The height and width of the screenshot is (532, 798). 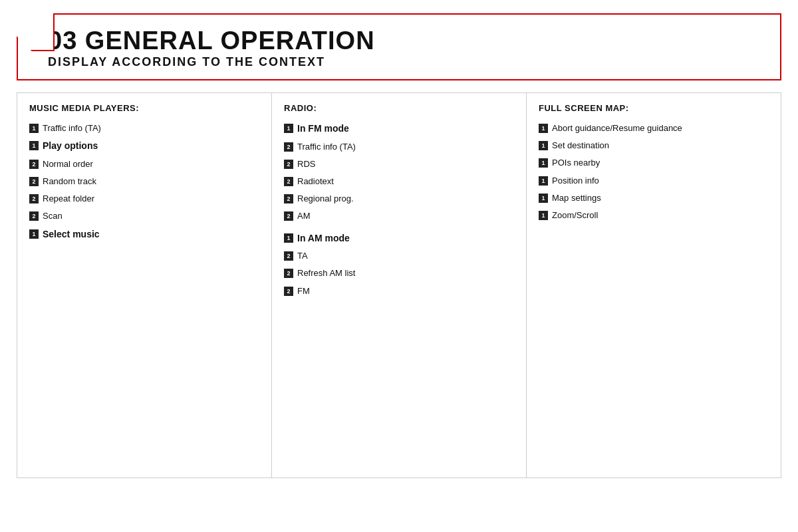 I want to click on map-items-list: 1Abort guidance/Resume guidance1Set dest…, so click(x=654, y=172).